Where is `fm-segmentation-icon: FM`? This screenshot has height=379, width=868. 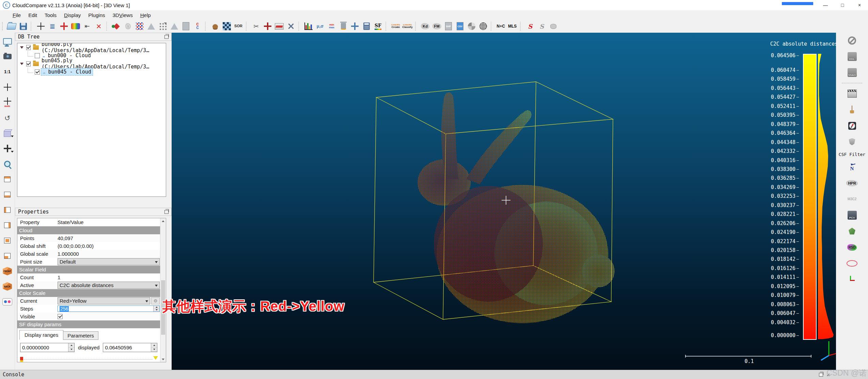
fm-segmentation-icon: FM is located at coordinates (437, 26).